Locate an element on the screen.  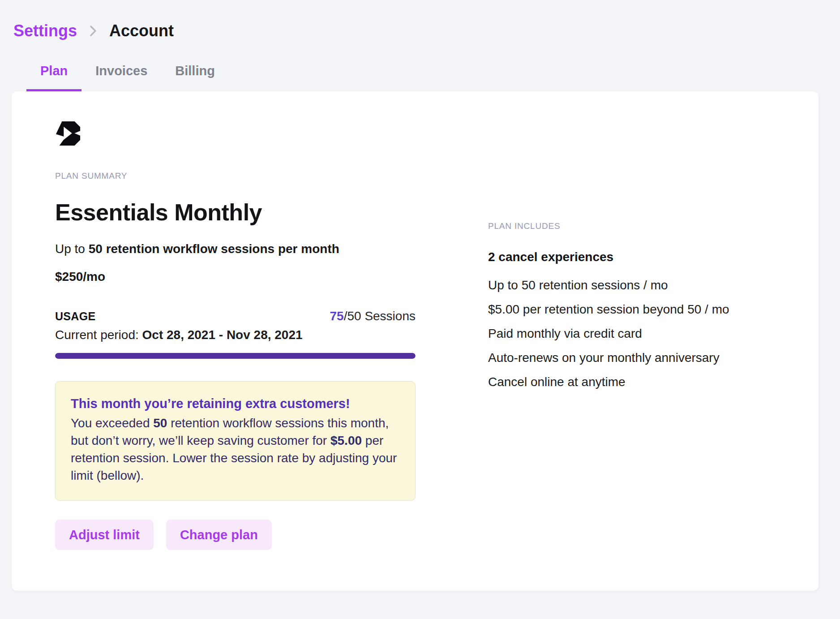
tab-bar: Plan Invoices Billing is located at coordinates (433, 77).